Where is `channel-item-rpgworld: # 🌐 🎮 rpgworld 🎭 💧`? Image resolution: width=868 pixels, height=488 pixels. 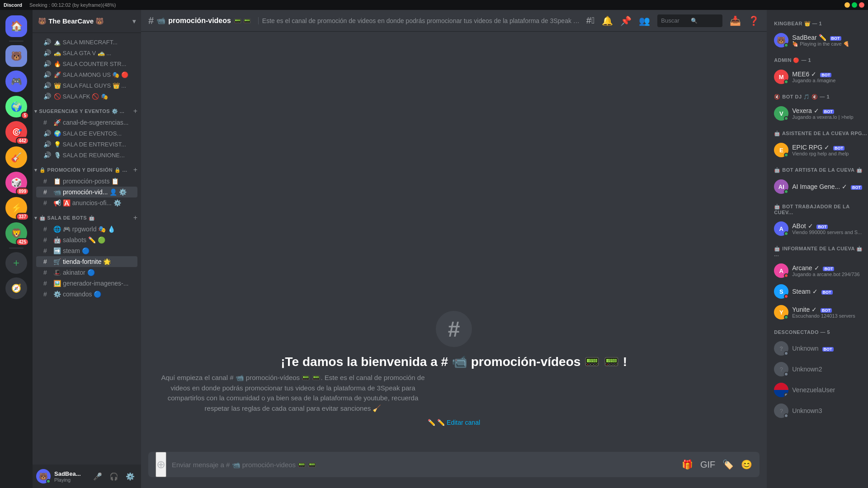
channel-item-rpgworld: # 🌐 🎮 rpgworld 🎭 💧 is located at coordinates (87, 229).